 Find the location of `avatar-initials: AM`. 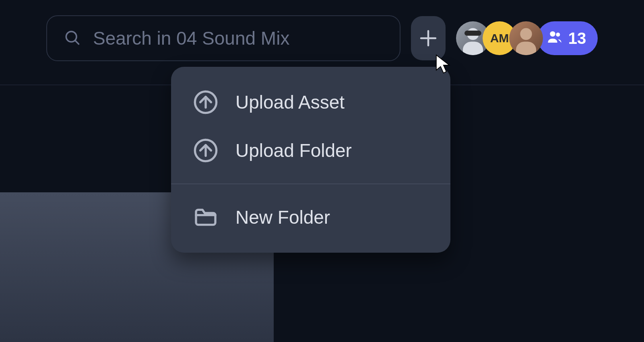

avatar-initials: AM is located at coordinates (500, 38).